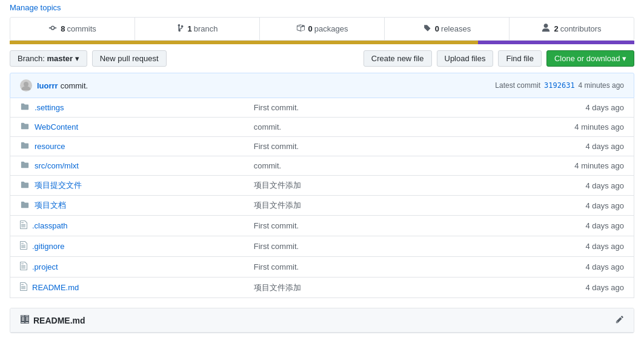 This screenshot has height=349, width=644. What do you see at coordinates (50, 225) in the screenshot?
I see `file-name-link: .classpath` at bounding box center [50, 225].